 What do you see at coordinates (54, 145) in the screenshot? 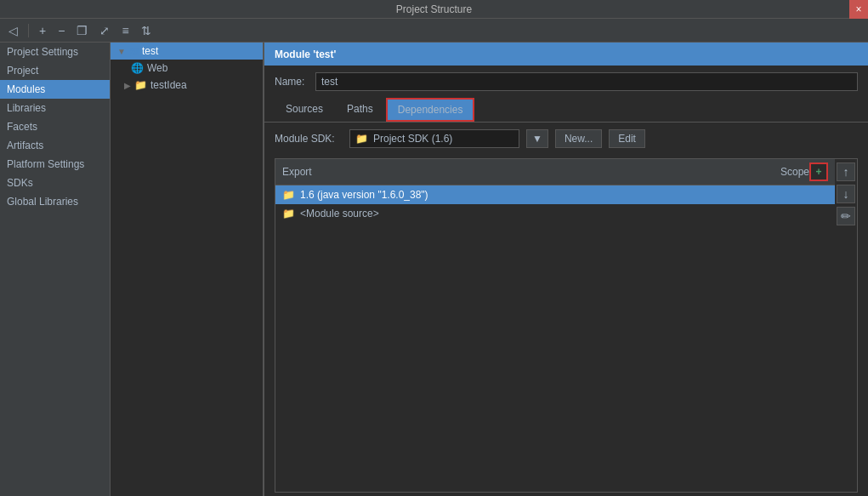
I see `sidebar-item-artifacts: Artifacts` at bounding box center [54, 145].